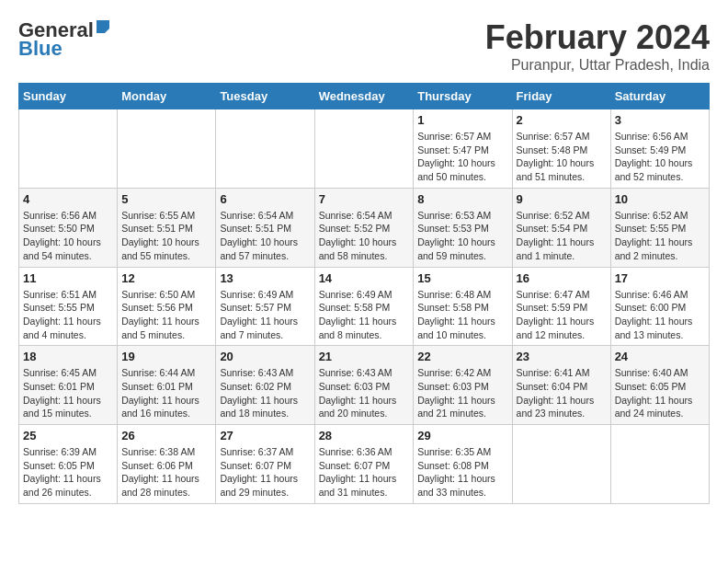 The height and width of the screenshot is (563, 728). What do you see at coordinates (597, 38) in the screenshot?
I see `main-title: February 2024` at bounding box center [597, 38].